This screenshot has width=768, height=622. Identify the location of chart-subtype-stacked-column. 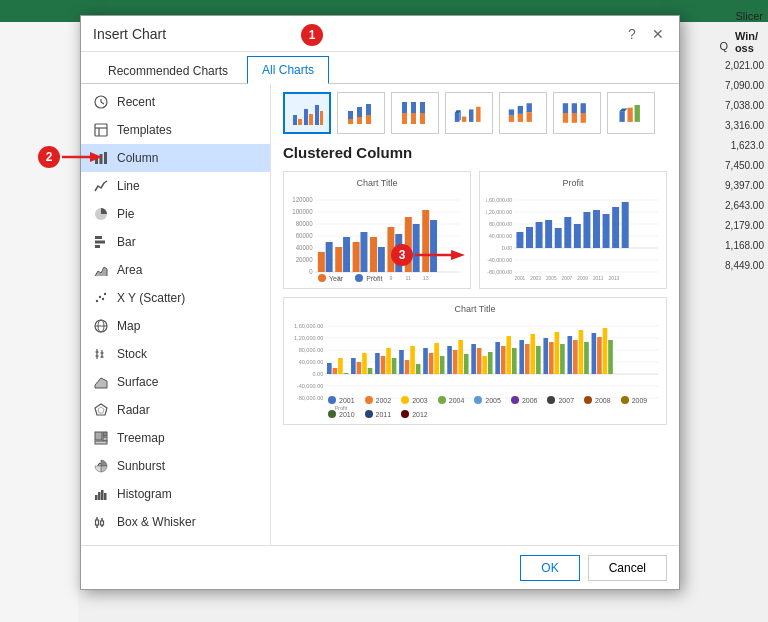
(361, 113).